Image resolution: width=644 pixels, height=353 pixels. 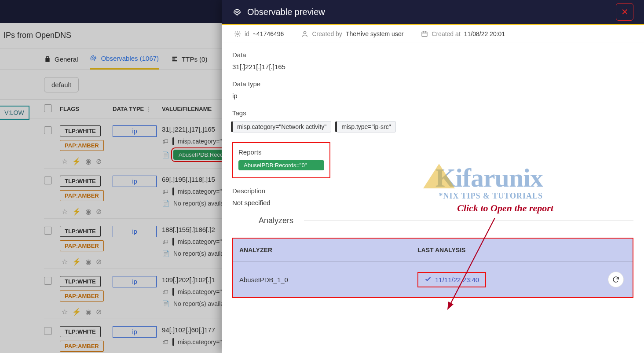 I want to click on data-label: Data, so click(x=433, y=55).